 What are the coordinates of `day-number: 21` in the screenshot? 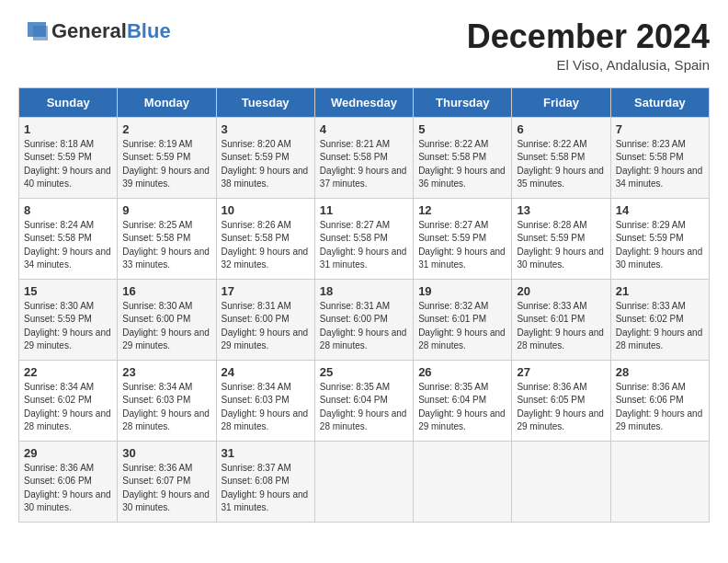 It's located at (660, 291).